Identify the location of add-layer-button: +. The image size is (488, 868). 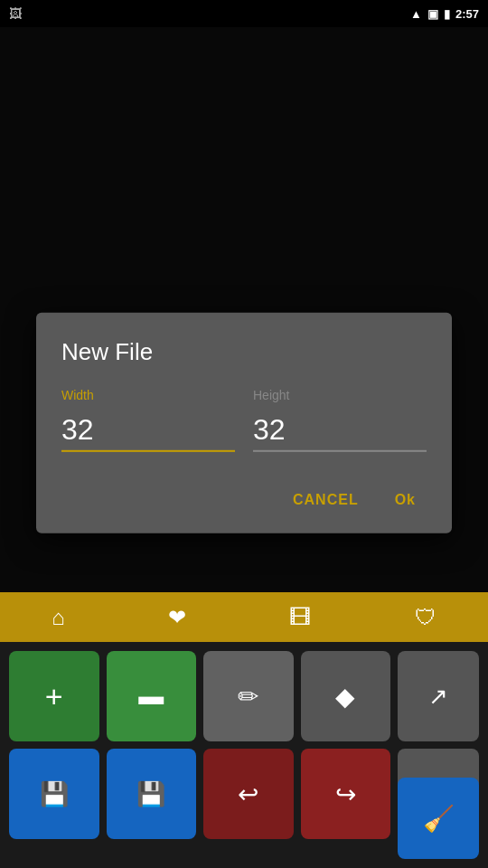
(54, 696).